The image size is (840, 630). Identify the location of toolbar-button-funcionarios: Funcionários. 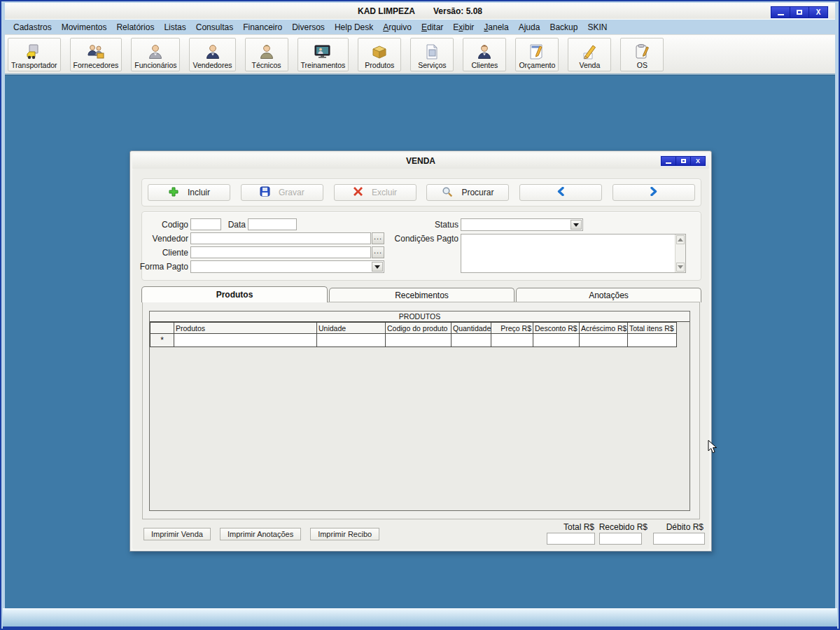
(155, 55).